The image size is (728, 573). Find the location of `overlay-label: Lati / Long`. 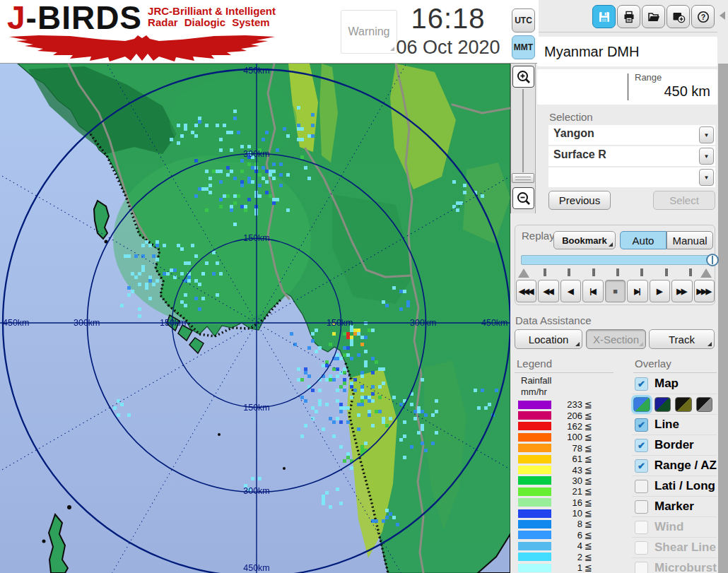

overlay-label: Lati / Long is located at coordinates (685, 486).